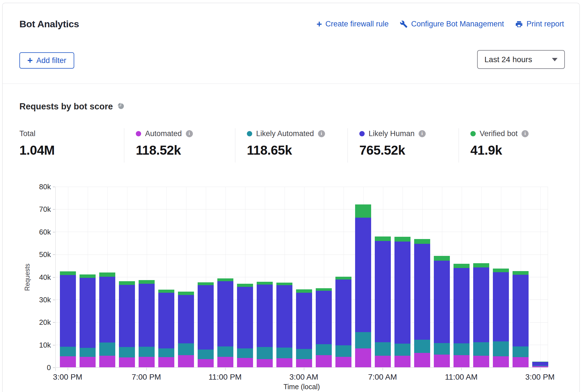 This screenshot has height=392, width=582. Describe the element at coordinates (540, 24) in the screenshot. I see `print-report-link: Print report` at that location.